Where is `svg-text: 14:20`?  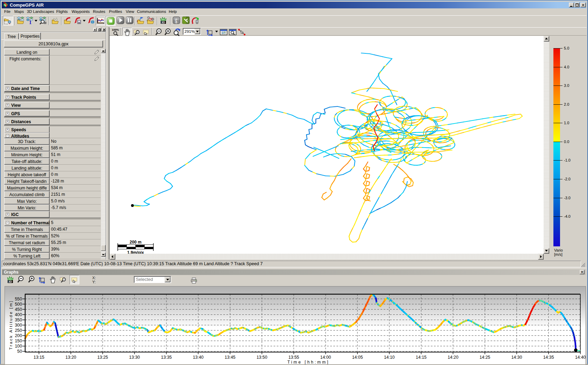 svg-text: 14:20 is located at coordinates (453, 357).